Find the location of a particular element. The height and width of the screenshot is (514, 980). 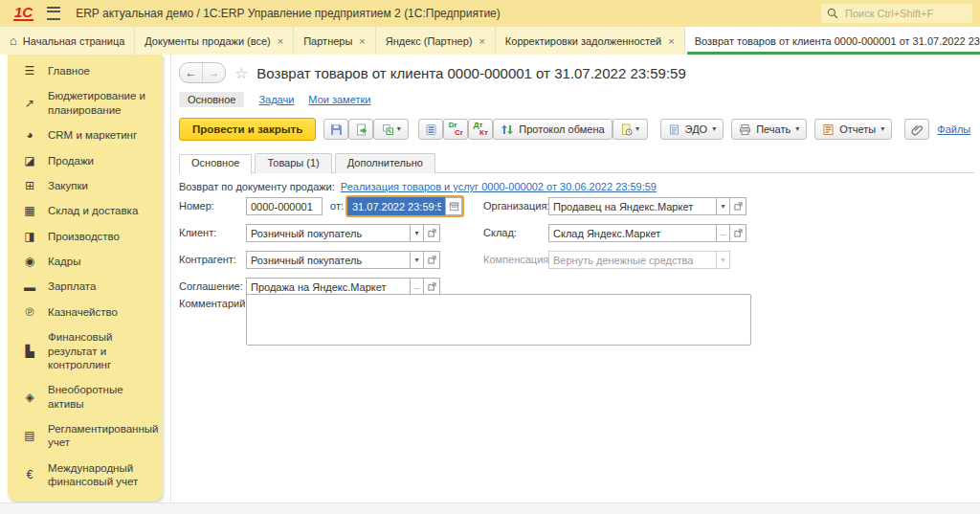

calendar-button is located at coordinates (454, 207).